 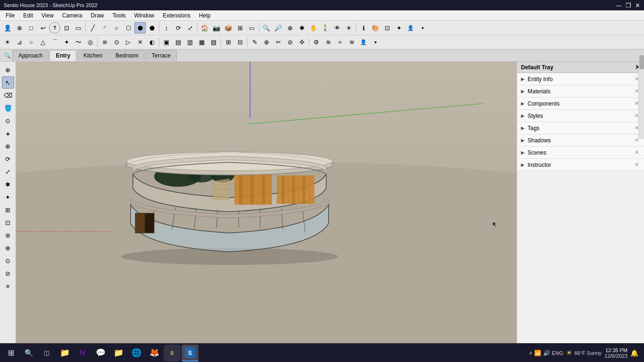 What do you see at coordinates (154, 353) in the screenshot?
I see `taskbar-firefox: 🦊` at bounding box center [154, 353].